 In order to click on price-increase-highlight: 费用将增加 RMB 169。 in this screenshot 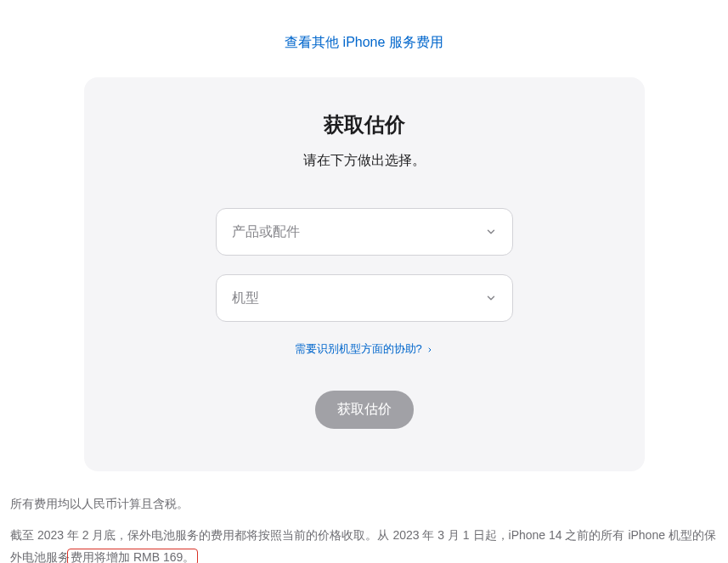, I will do `click(133, 555)`.